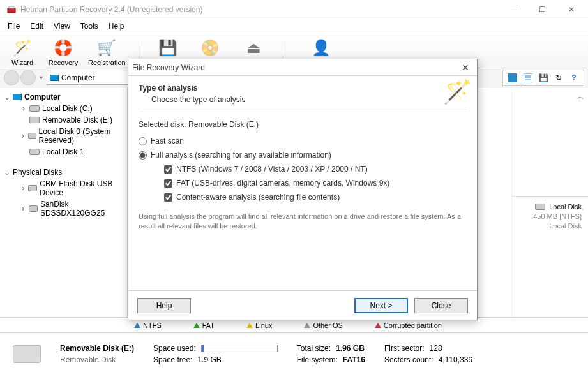 Image resolution: width=588 pixels, height=379 pixels. I want to click on tree-item: Removable Disk (E:), so click(64, 120).